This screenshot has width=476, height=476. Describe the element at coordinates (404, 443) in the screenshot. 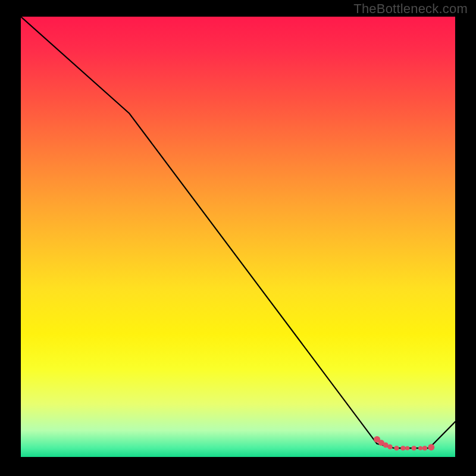

I see `data-markers-group` at that location.